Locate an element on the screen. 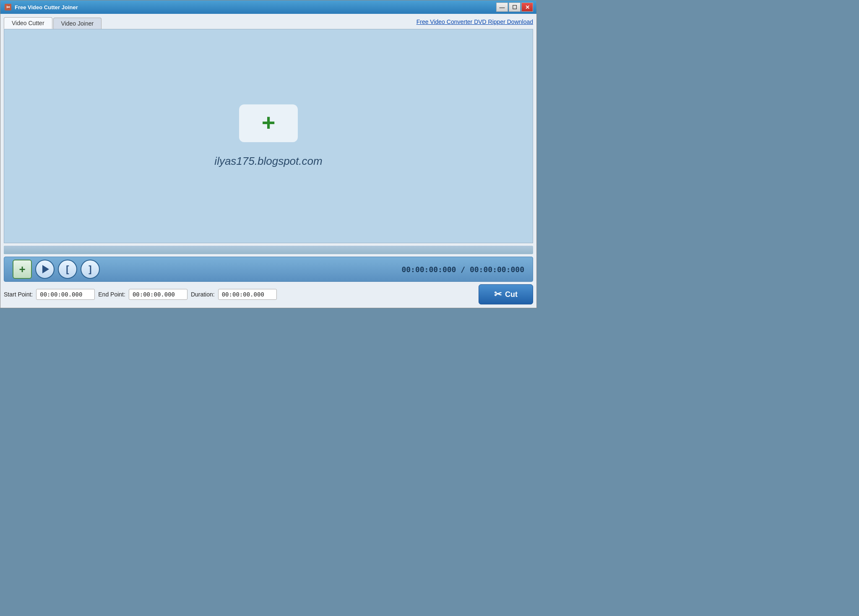 The image size is (859, 616). watermark-text: ilyas175.blogspot.com is located at coordinates (268, 161).